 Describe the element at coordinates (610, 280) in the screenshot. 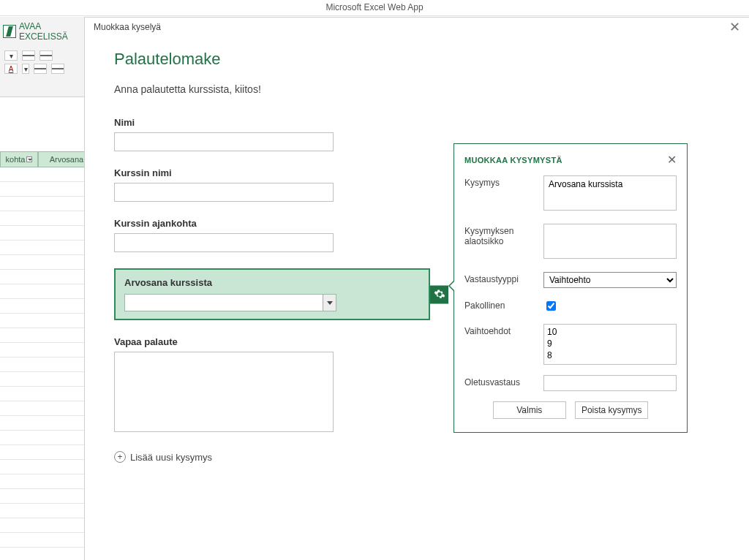

I see `response-type-select: Vaihtoehto` at that location.